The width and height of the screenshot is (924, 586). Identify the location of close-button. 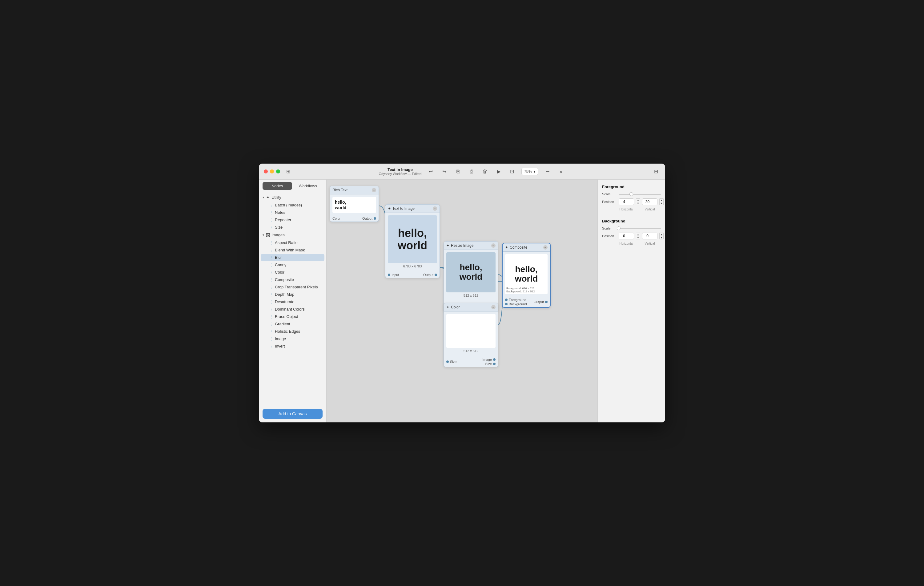
(266, 171).